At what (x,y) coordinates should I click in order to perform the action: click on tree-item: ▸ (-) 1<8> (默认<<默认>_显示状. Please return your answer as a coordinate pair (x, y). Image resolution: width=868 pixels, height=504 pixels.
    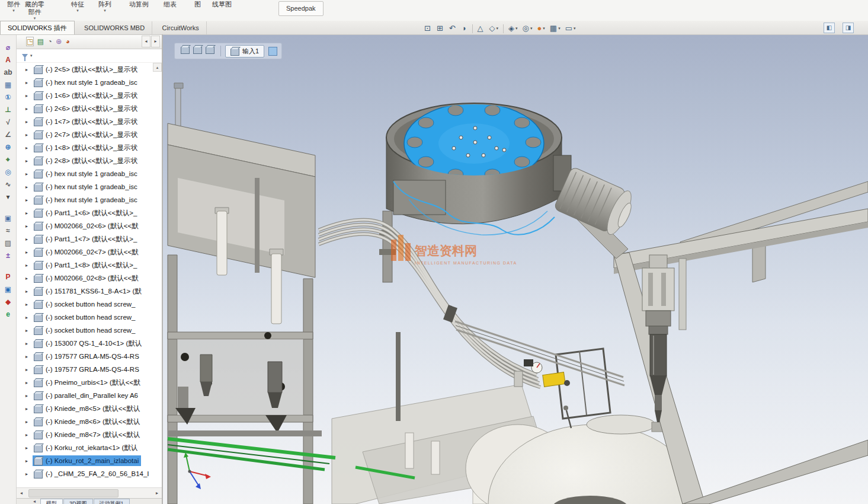
    Looking at the image, I should click on (85, 148).